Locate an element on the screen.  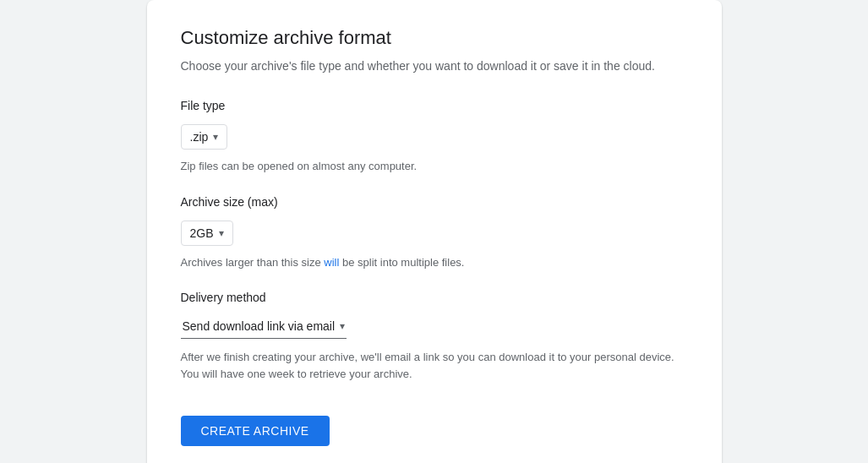
delivery-method-section: Delivery method Send download link via e… is located at coordinates (434, 336).